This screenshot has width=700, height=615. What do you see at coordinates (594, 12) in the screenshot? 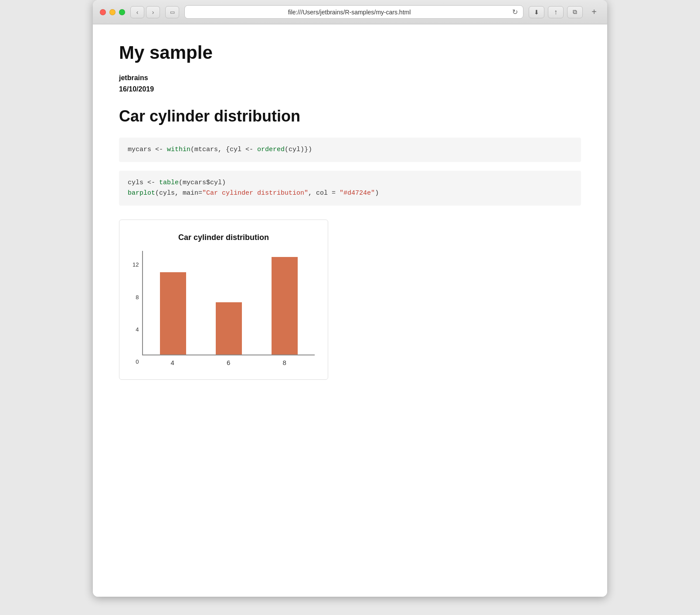
I see `plus-icon: +` at bounding box center [594, 12].